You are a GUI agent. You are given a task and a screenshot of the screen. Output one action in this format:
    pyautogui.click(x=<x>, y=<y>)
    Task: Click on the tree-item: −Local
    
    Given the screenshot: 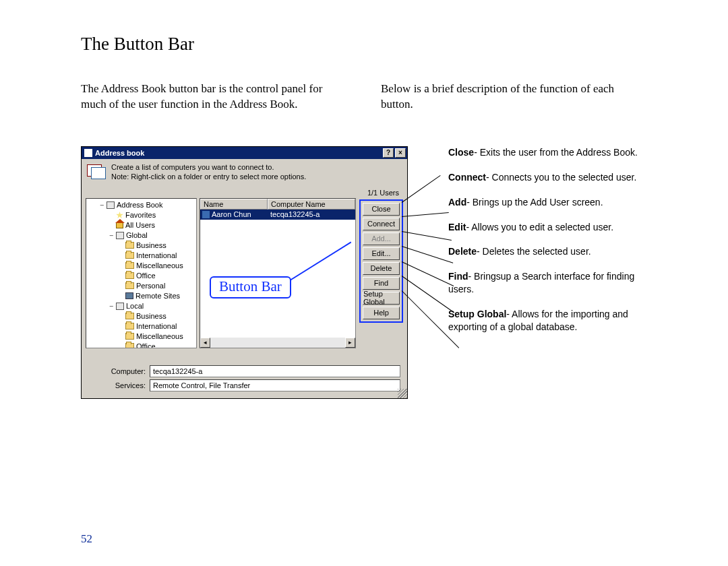 What is the action you would take?
    pyautogui.click(x=142, y=306)
    